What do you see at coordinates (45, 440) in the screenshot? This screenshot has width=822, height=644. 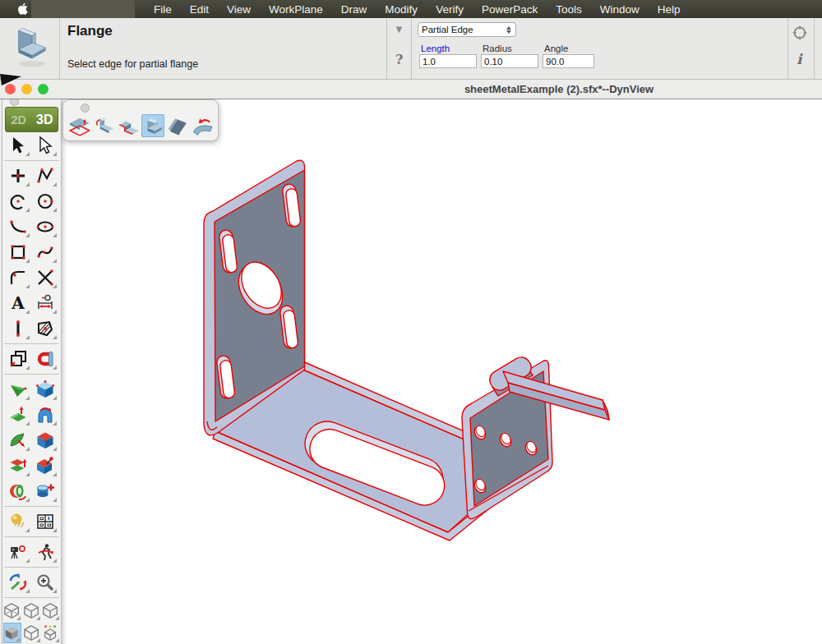 I see `box-red-tool-button` at bounding box center [45, 440].